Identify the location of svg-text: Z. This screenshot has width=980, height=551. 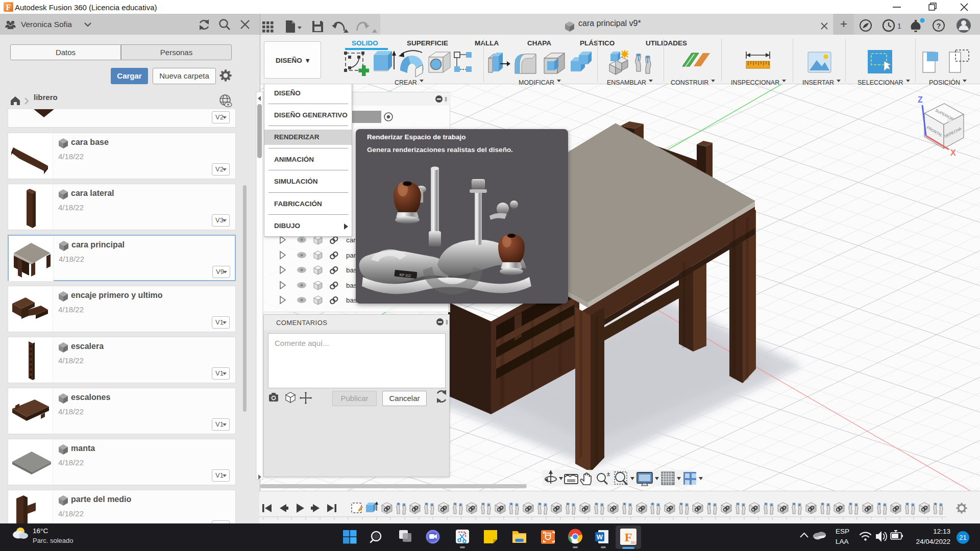
(920, 100).